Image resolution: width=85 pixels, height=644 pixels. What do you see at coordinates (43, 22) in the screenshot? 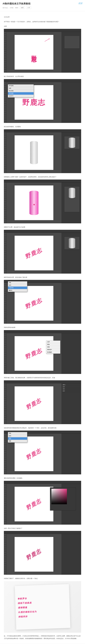
I see `step-text-1b: 在平常的一些创意一个文字的设计，没用过，这样就可以在线在做了变更新建设作业呢？` at bounding box center [43, 22].